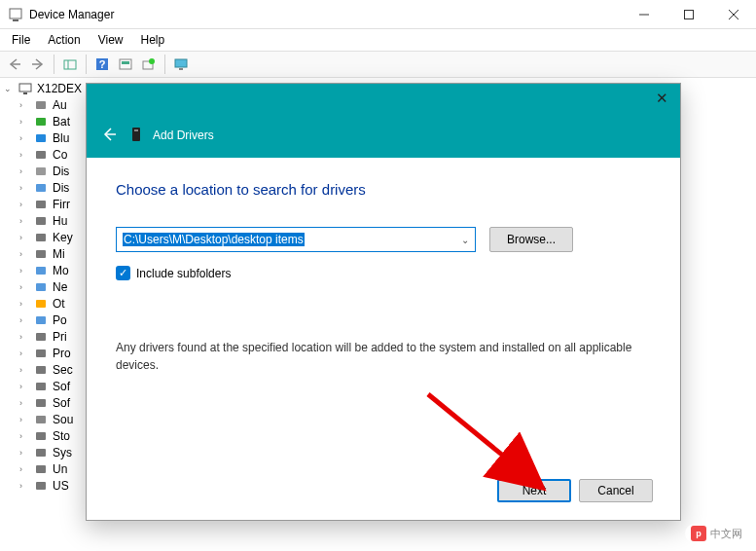  What do you see at coordinates (534, 491) in the screenshot?
I see `next-button: Next` at bounding box center [534, 491].